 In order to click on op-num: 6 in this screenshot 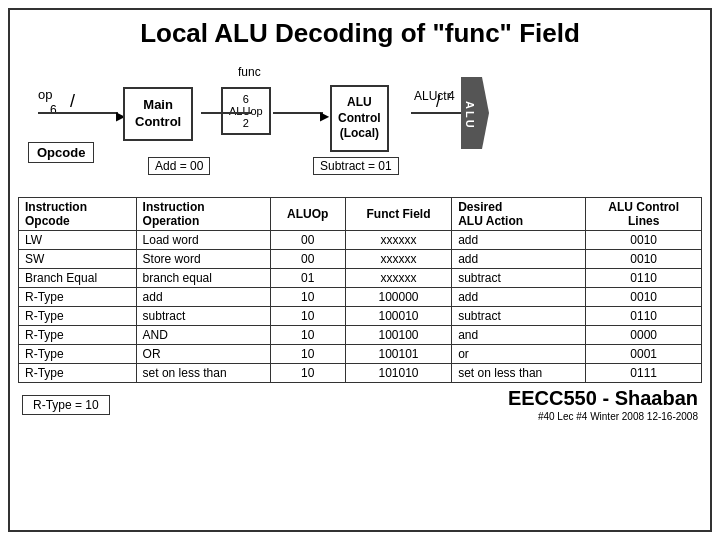, I will do `click(54, 110)`.